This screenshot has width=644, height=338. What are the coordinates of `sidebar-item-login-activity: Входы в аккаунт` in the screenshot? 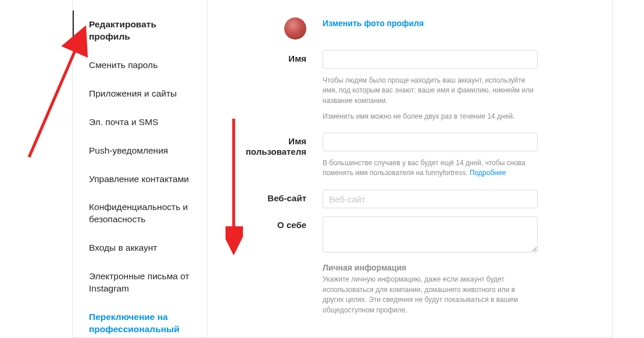 It's located at (139, 248).